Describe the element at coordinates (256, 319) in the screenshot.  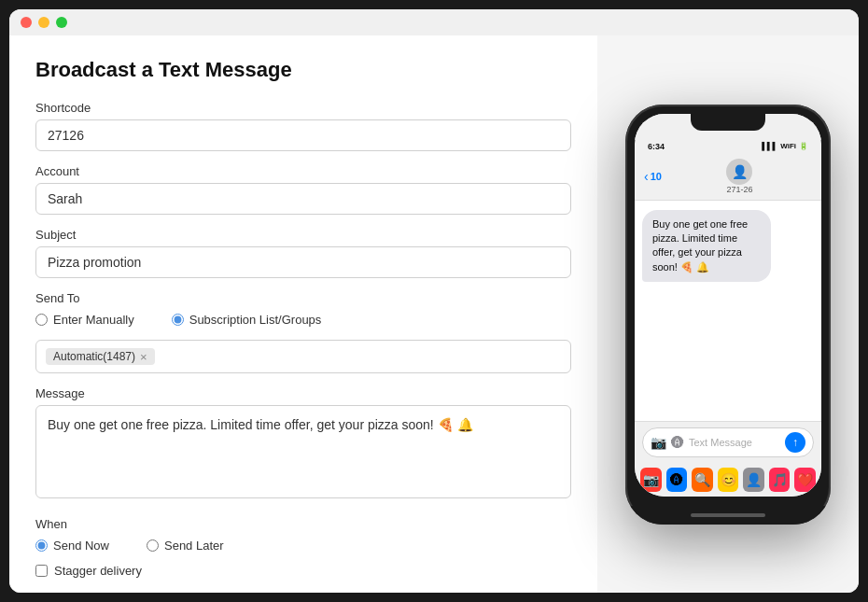
I see `radio-subscription-label: Subscription List/Groups` at that location.